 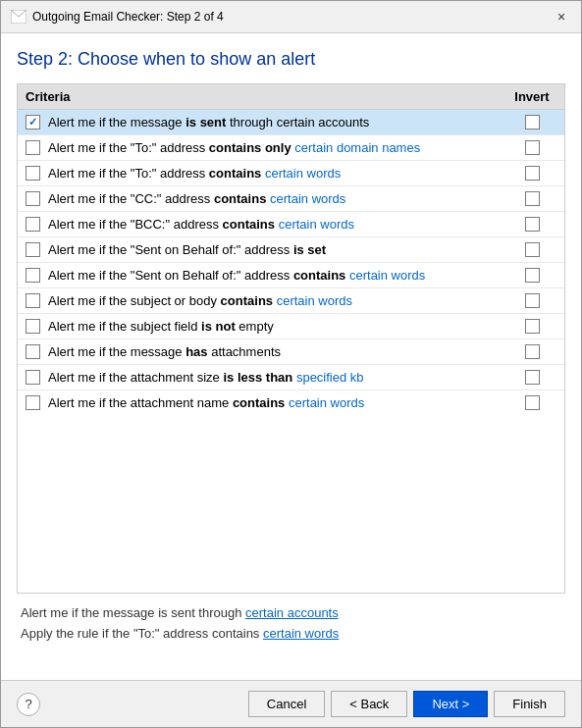 I want to click on table-row: Alert me if the "To:" address contains c…, so click(x=291, y=174).